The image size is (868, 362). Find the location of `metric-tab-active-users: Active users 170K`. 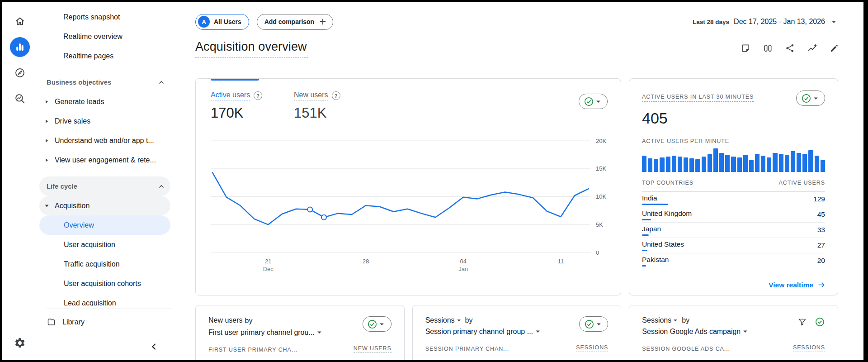

metric-tab-active-users: Active users 170K is located at coordinates (252, 106).